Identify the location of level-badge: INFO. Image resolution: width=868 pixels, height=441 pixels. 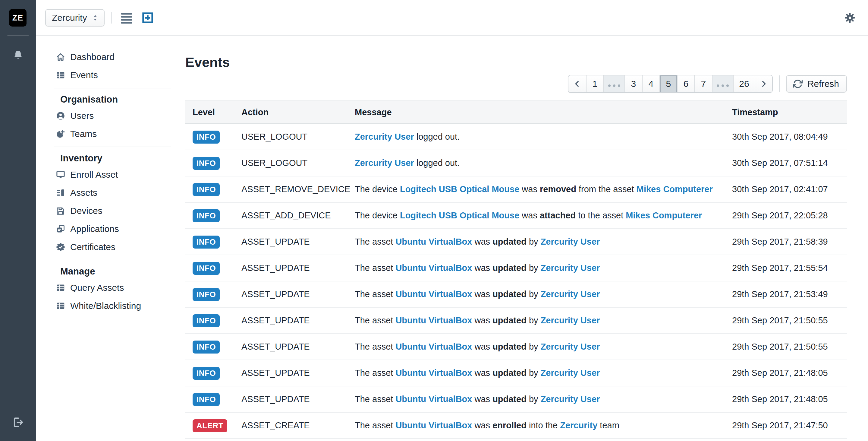
(206, 400).